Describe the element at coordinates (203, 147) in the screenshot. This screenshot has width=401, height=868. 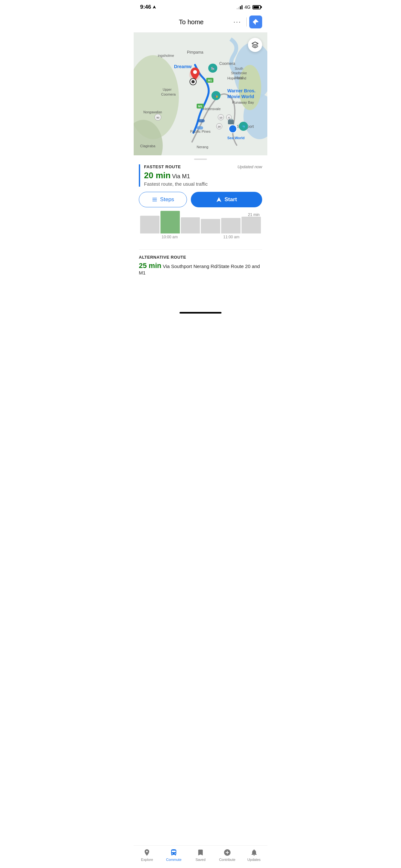
I see `svg-text: Nerang` at that location.